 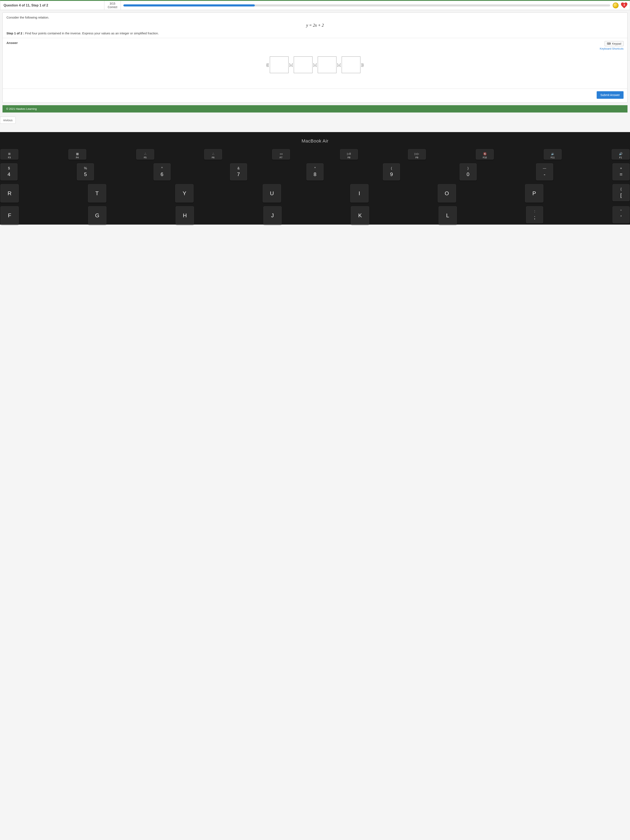 What do you see at coordinates (315, 172) in the screenshot?
I see `key-8: *8` at bounding box center [315, 172].